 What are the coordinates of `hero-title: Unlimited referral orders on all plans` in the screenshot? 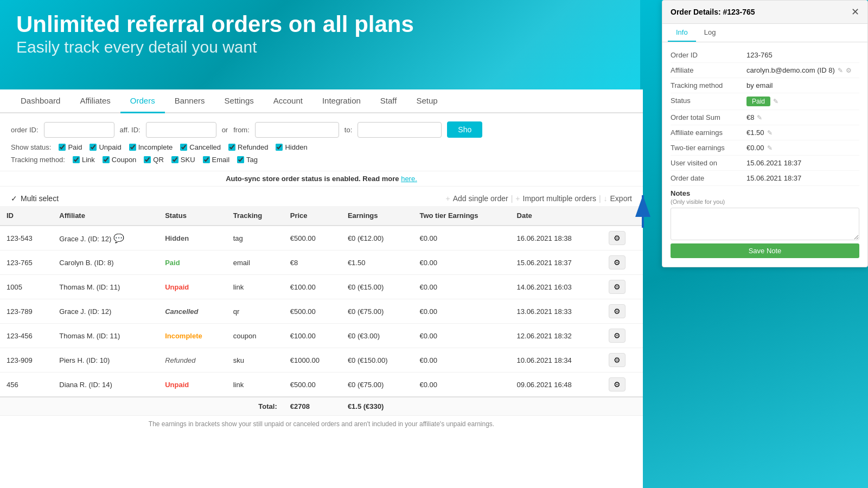 It's located at (215, 24).